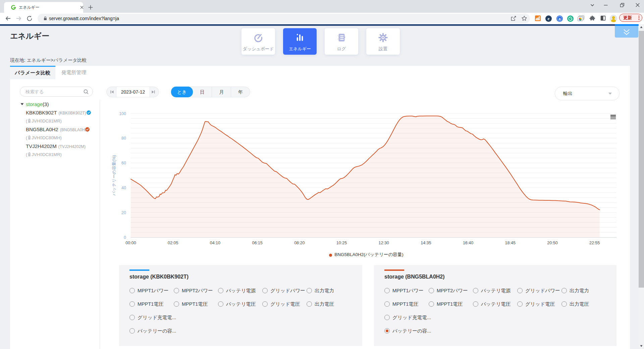 This screenshot has height=349, width=644. What do you see at coordinates (112, 92) in the screenshot?
I see `date-prev-icon` at bounding box center [112, 92].